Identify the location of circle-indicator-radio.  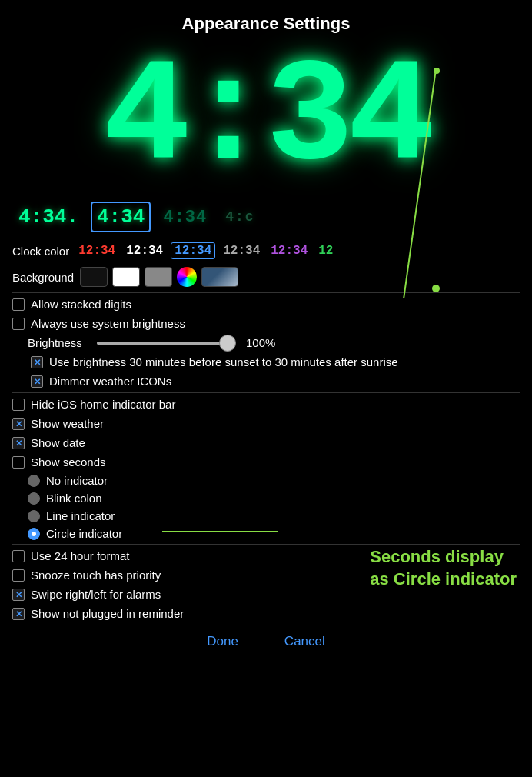
(34, 534).